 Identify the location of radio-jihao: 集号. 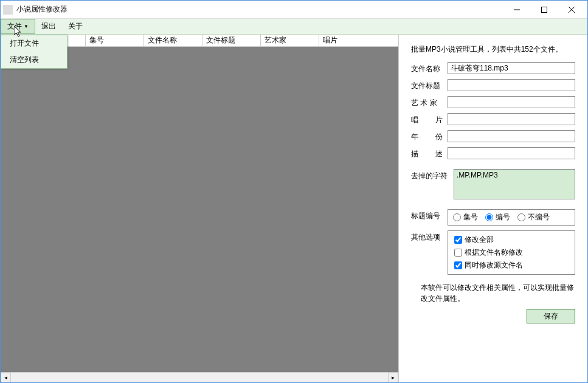
(466, 218).